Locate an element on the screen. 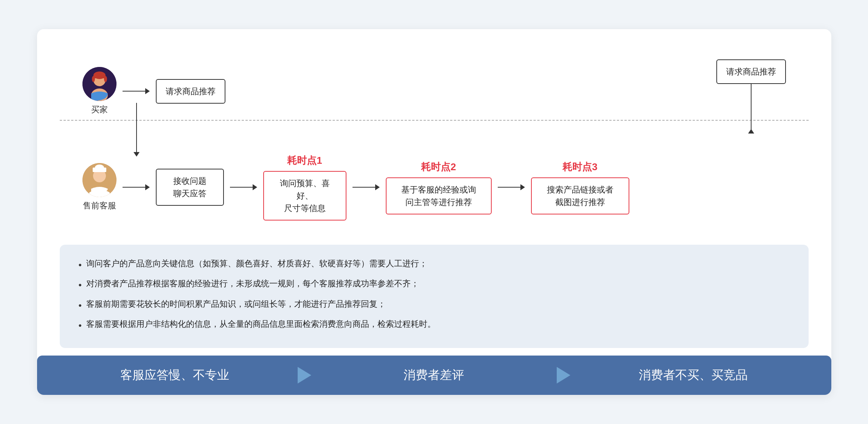 This screenshot has width=868, height=424. time3-box: 搜索产品链接或者 截图进行推荐 is located at coordinates (580, 196).